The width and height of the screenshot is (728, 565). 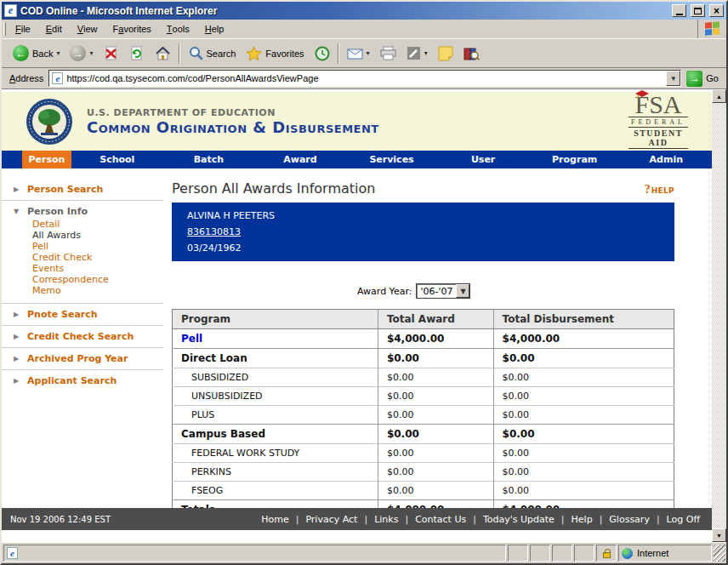 I want to click on back-icon: ←, so click(x=20, y=53).